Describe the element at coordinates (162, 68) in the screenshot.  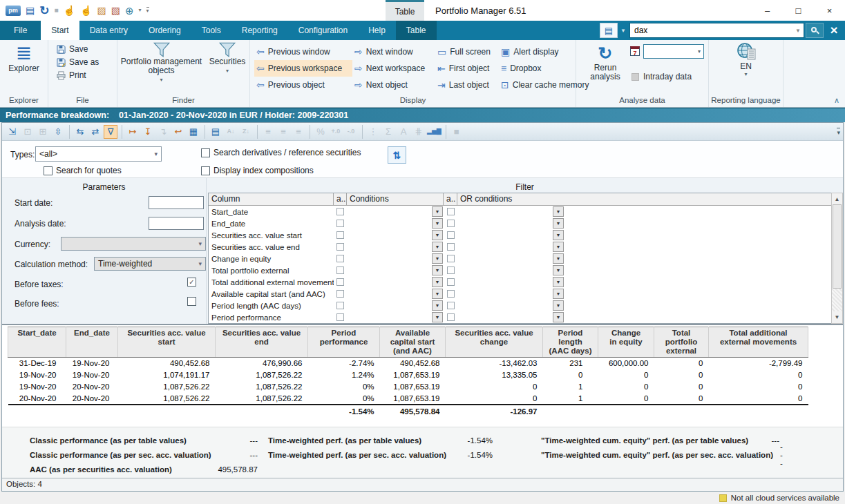
I see `portfolio-management-objects-button: Portfolio management objects ▾` at that location.